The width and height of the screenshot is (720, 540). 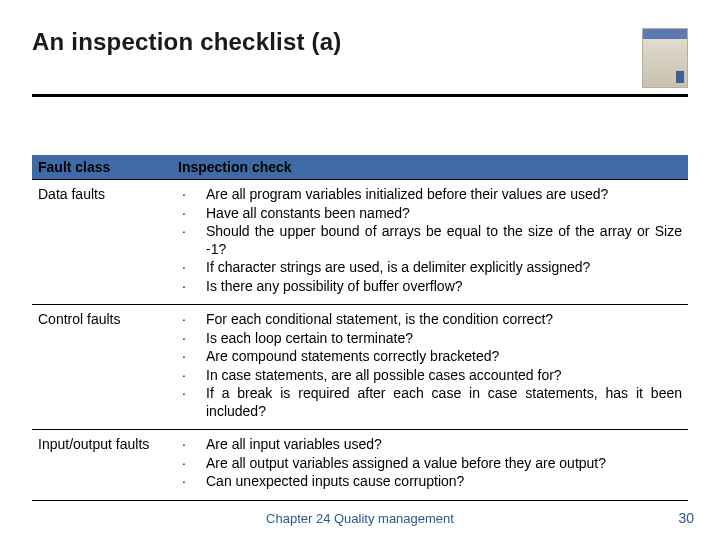 What do you see at coordinates (430, 339) in the screenshot?
I see `check-item: ·Is each loop certain to terminate?` at bounding box center [430, 339].